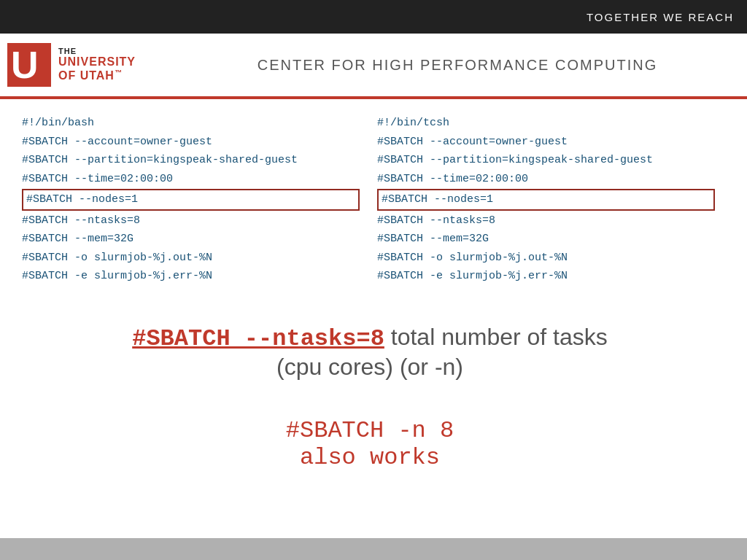 The image size is (747, 560). Describe the element at coordinates (660, 18) in the screenshot. I see `tagline: TOGETHER WE REACH` at that location.